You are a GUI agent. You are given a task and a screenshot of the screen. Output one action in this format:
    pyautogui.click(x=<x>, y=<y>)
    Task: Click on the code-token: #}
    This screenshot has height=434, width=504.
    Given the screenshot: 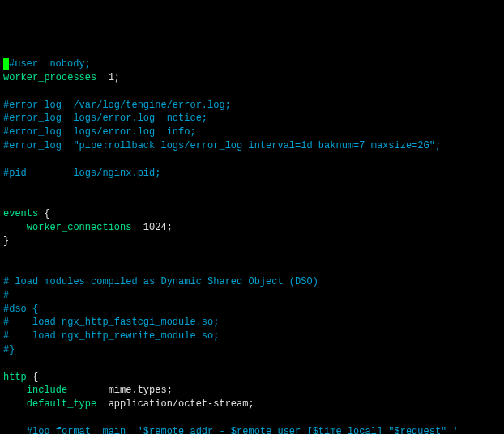 What is the action you would take?
    pyautogui.click(x=9, y=350)
    